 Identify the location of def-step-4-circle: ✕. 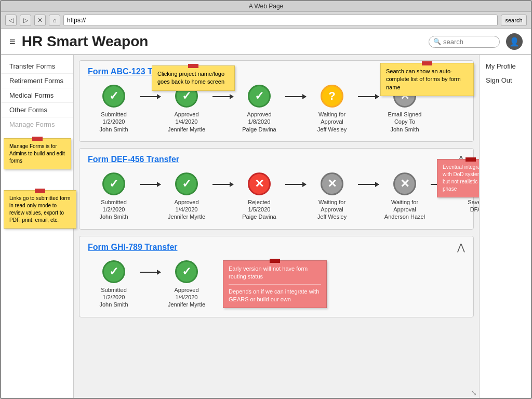
(332, 184).